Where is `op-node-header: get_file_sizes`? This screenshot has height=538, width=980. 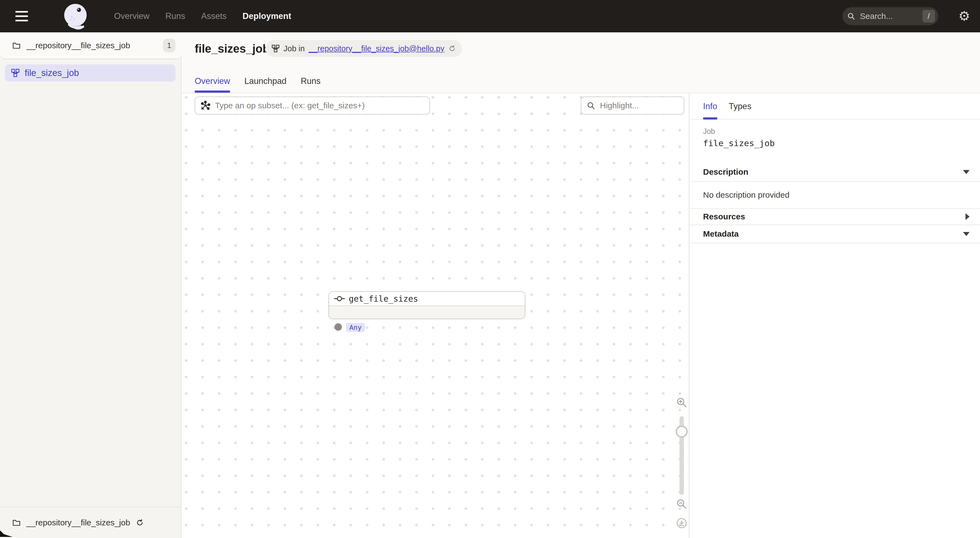 op-node-header: get_file_sizes is located at coordinates (427, 299).